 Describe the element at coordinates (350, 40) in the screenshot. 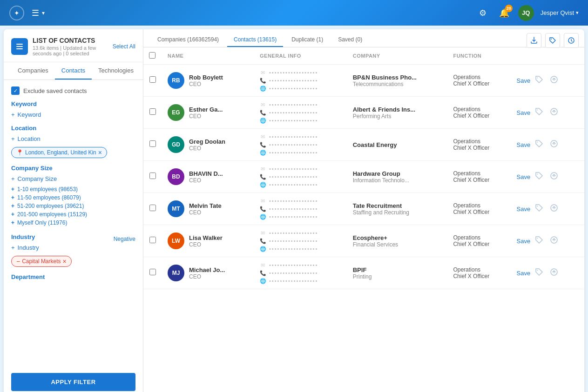

I see `sub-tab-saved: Saved (0)` at that location.